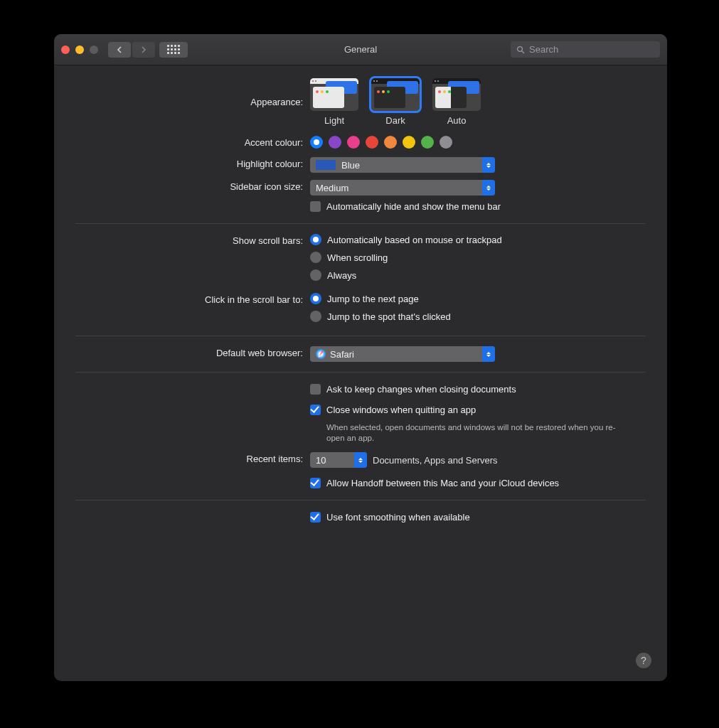 The height and width of the screenshot is (728, 719). Describe the element at coordinates (119, 50) in the screenshot. I see `back-button` at that location.